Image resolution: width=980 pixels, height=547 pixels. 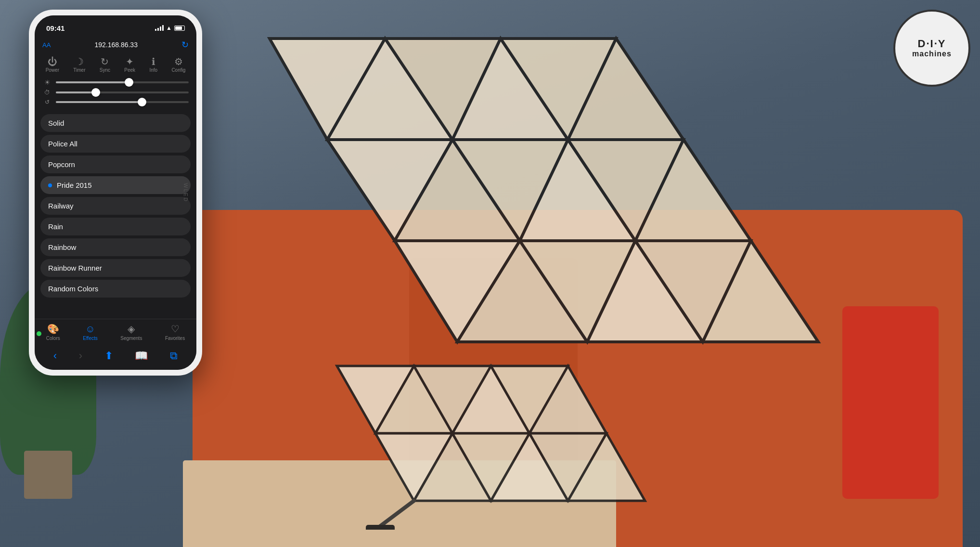 I want to click on effects-icon: ☺, so click(x=90, y=329).